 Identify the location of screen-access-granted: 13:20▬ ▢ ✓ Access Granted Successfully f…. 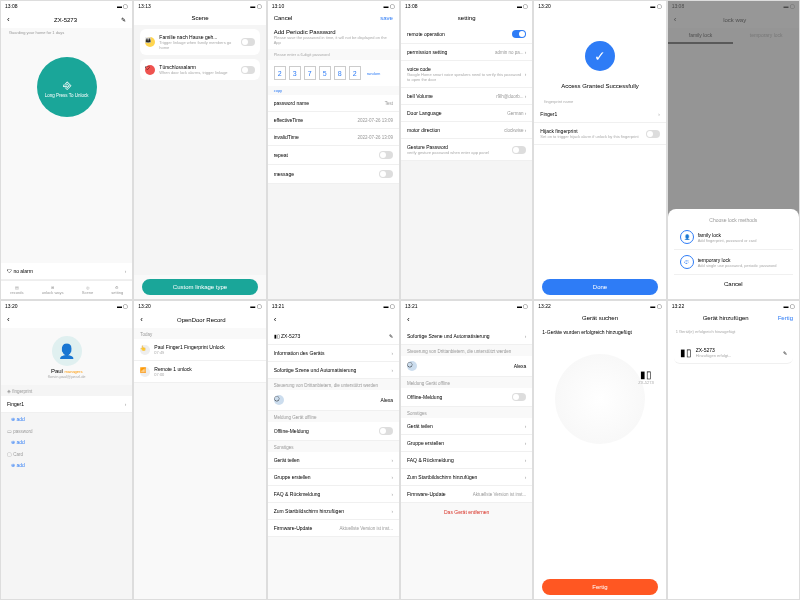
(600, 150).